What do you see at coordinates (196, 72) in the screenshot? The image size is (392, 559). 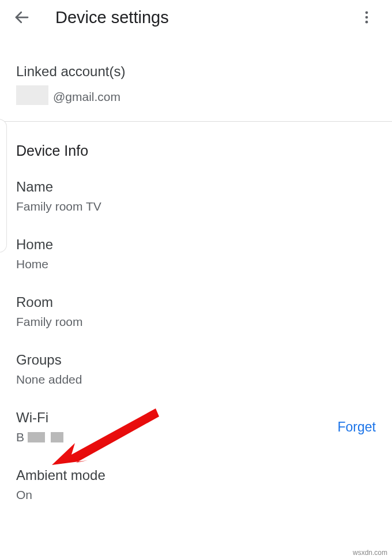 I see `linked-accounts-label: Linked account(s)` at bounding box center [196, 72].